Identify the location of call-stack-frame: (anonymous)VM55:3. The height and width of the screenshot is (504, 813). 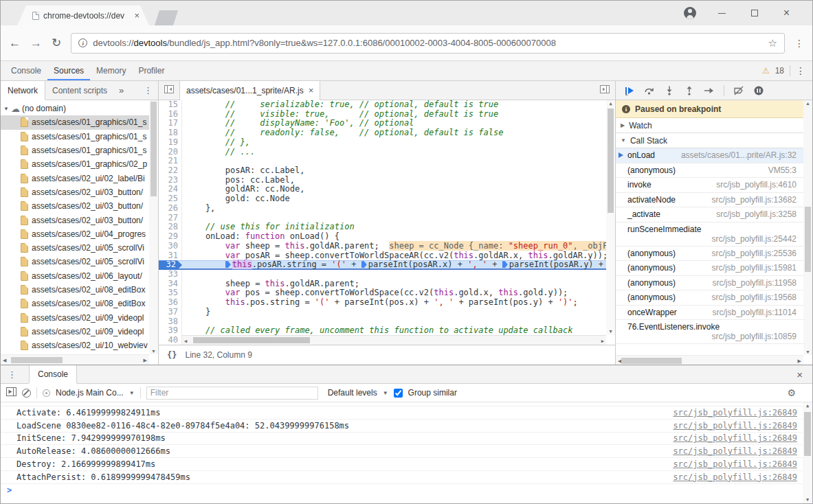
(709, 171).